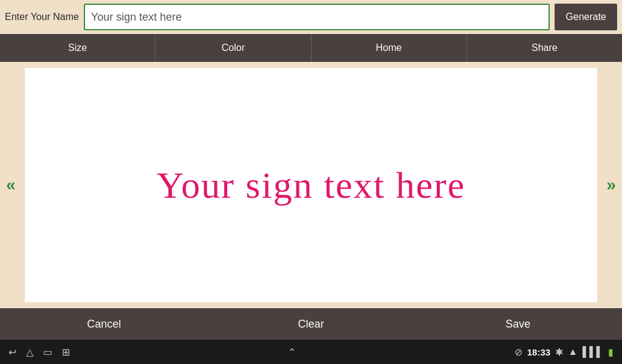 The width and height of the screenshot is (622, 364). Describe the element at coordinates (544, 48) in the screenshot. I see `share-button: Share` at that location.